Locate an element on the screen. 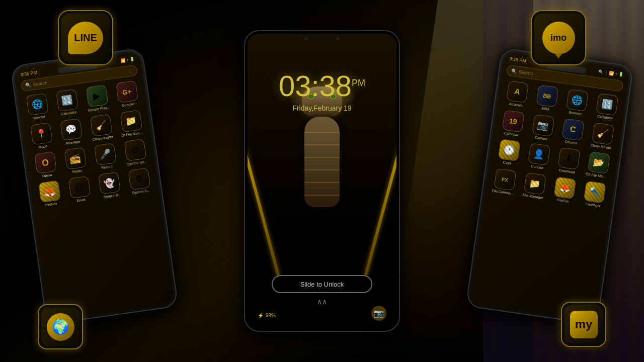 This screenshot has height=362, width=644. opera-icon: O is located at coordinates (45, 163).